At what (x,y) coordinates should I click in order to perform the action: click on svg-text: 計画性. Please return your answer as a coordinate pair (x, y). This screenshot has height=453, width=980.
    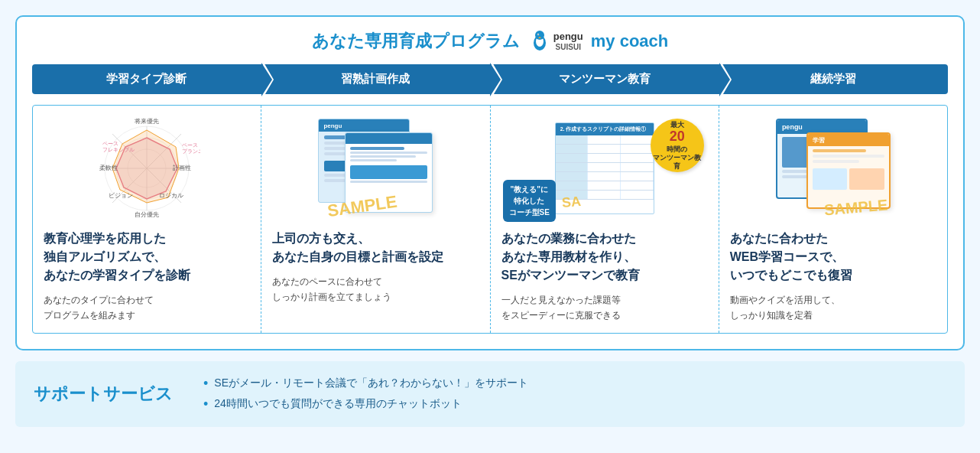
    Looking at the image, I should click on (182, 168).